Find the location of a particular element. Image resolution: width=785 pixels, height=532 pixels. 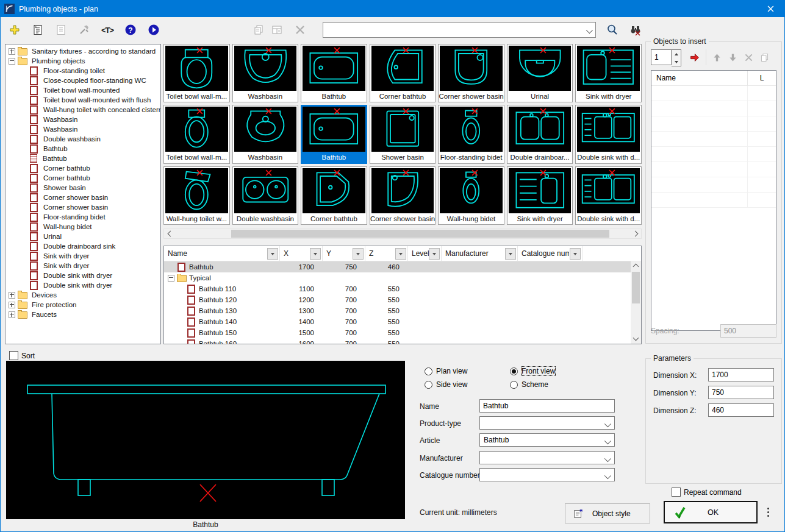

tree-item-label: Urinal is located at coordinates (52, 236).